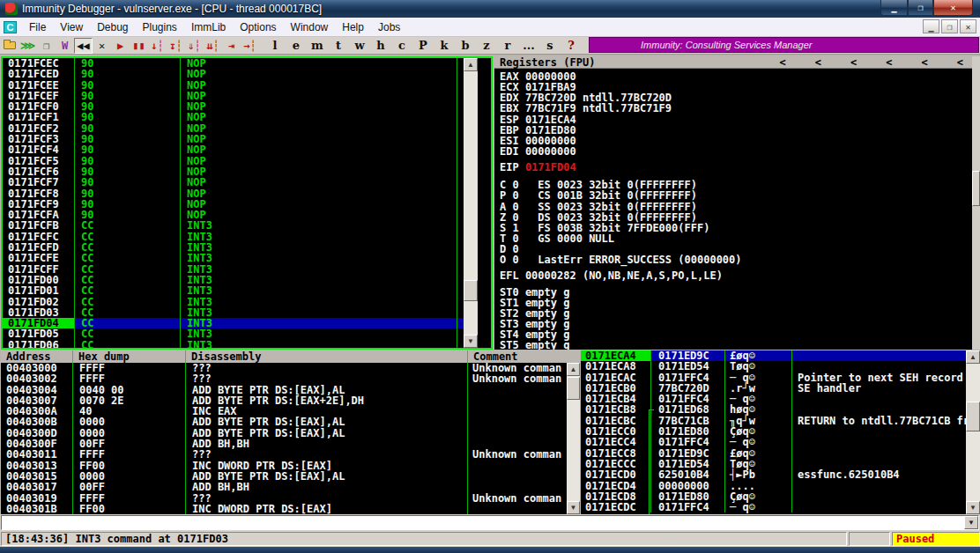  Describe the element at coordinates (733, 63) in the screenshot. I see `registers-header: Registers (FPU) <<<<<<` at that location.